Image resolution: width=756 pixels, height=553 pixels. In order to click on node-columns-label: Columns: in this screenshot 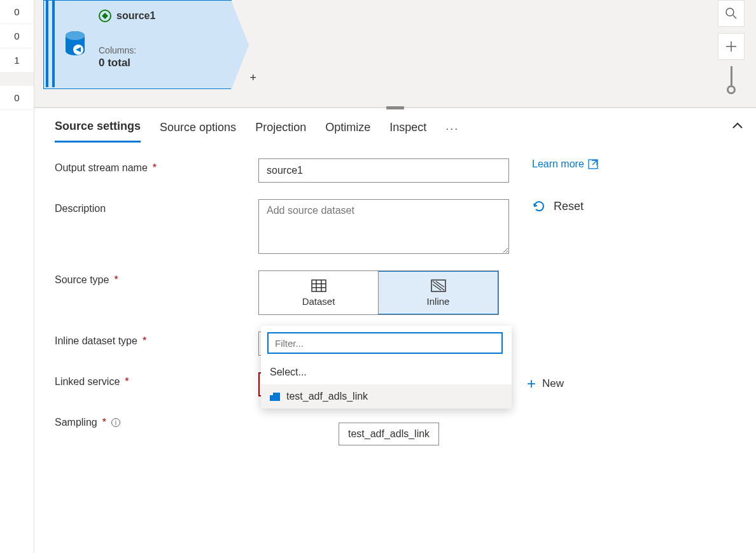, I will do `click(162, 50)`.